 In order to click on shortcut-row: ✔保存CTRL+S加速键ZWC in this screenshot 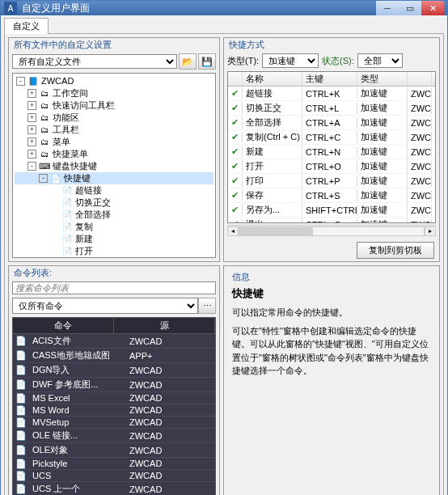, I will do `click(332, 196)`.